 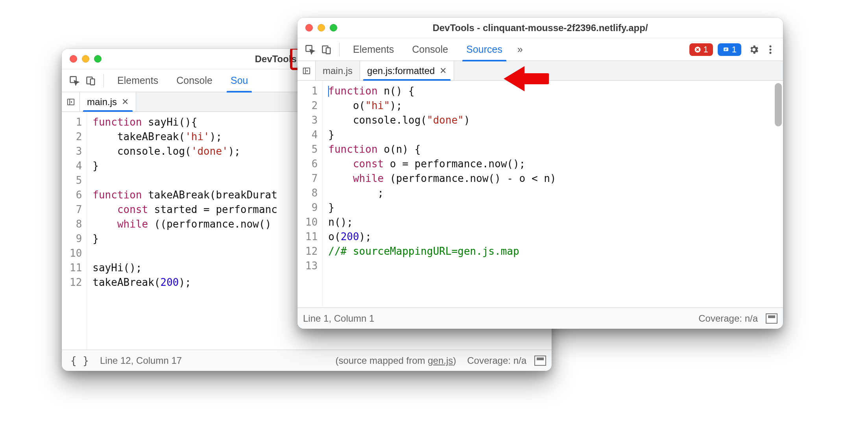 I want to click on titlebar: DevTools - clinquant-mousse-2f2396.netli…, so click(x=540, y=28).